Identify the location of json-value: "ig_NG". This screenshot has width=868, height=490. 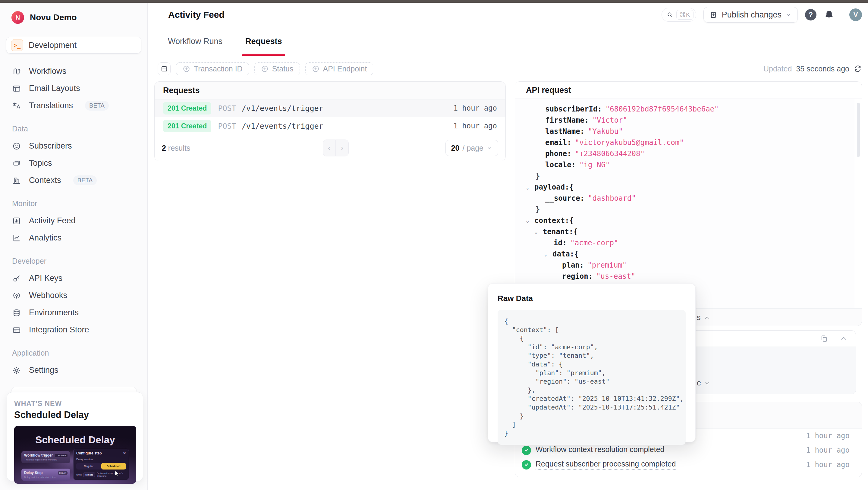
(594, 165).